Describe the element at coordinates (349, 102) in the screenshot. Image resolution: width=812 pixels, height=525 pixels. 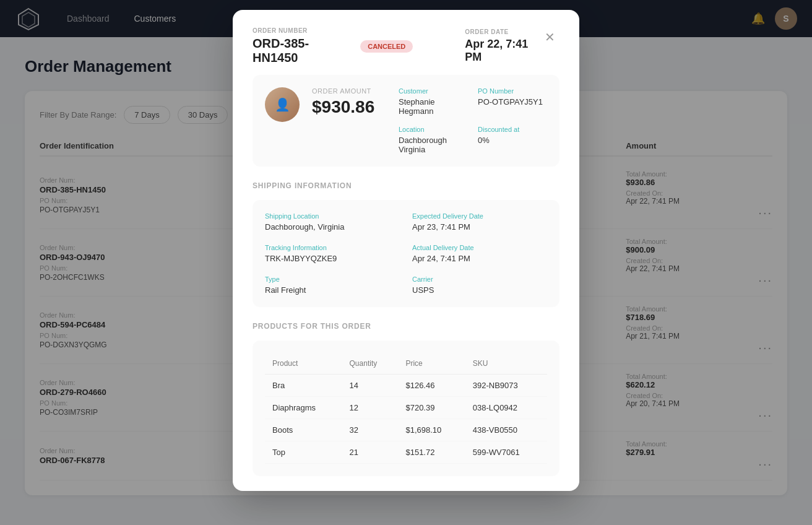
I see `order-amount-section: ORDER AMOUNT $930.86` at that location.